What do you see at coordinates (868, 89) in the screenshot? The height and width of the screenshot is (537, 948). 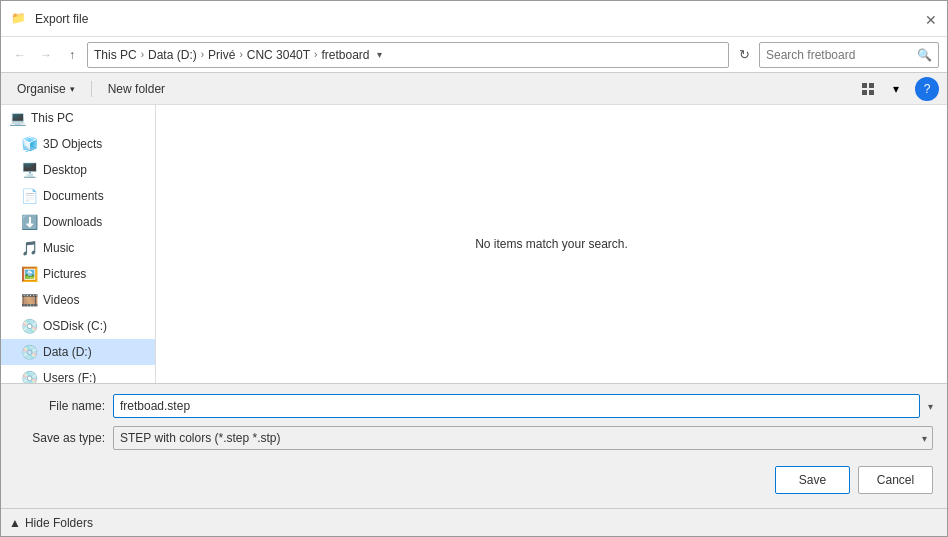 I see `view-button` at bounding box center [868, 89].